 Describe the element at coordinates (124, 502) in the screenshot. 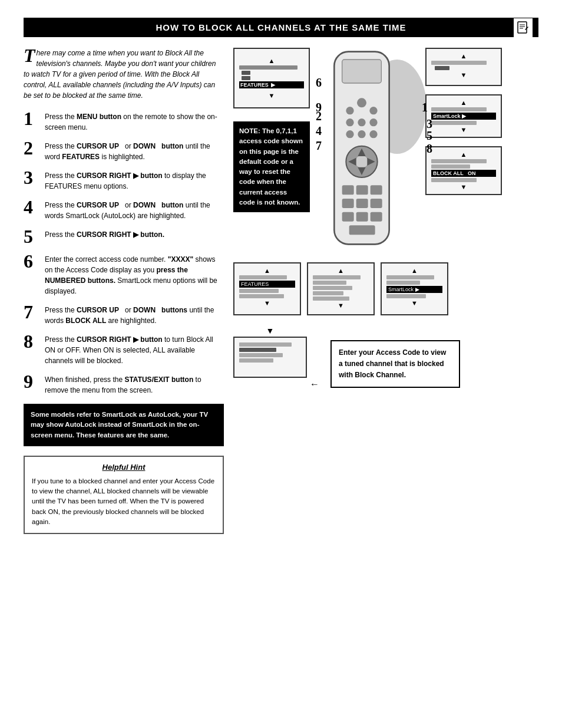

I see `hint-text: If you tune to a blocked channel and ent…` at that location.